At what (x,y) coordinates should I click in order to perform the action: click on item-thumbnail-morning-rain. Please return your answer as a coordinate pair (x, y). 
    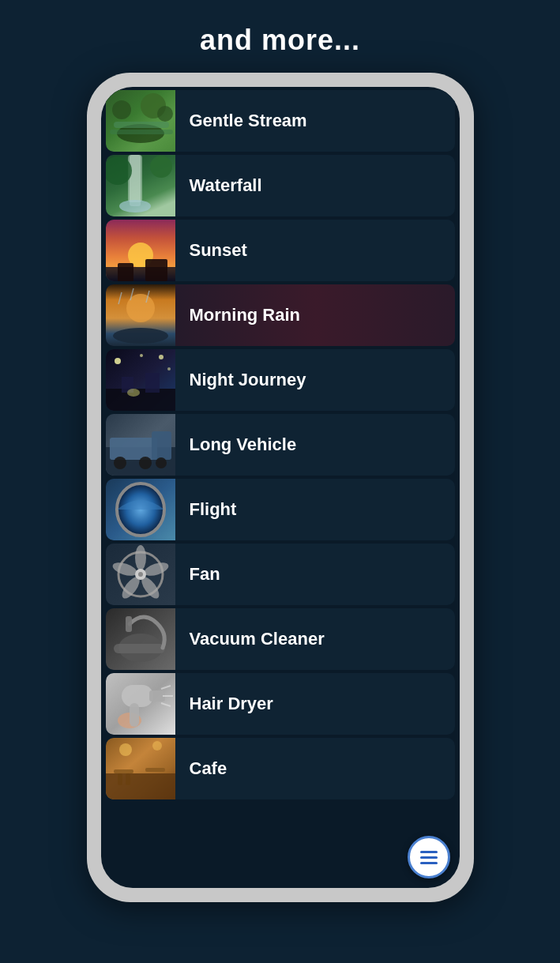
    Looking at the image, I should click on (141, 315).